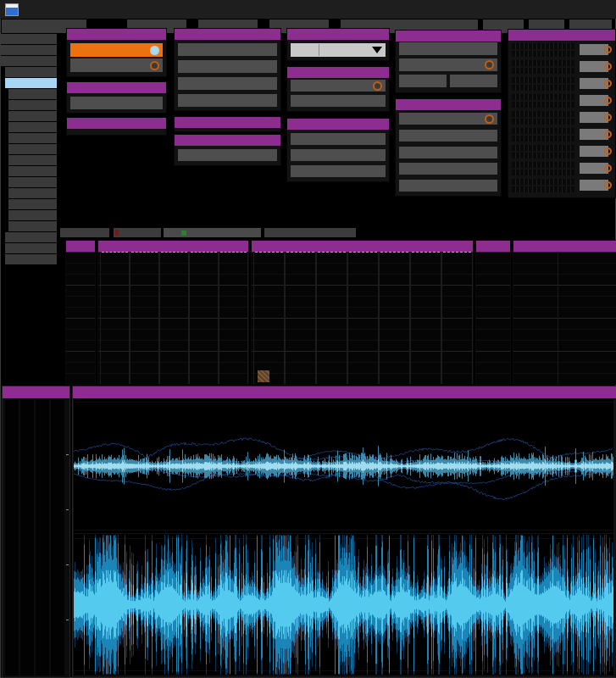 This screenshot has width=616, height=678. What do you see at coordinates (32, 204) in the screenshot?
I see `sidebar-item-bands` at bounding box center [32, 204].